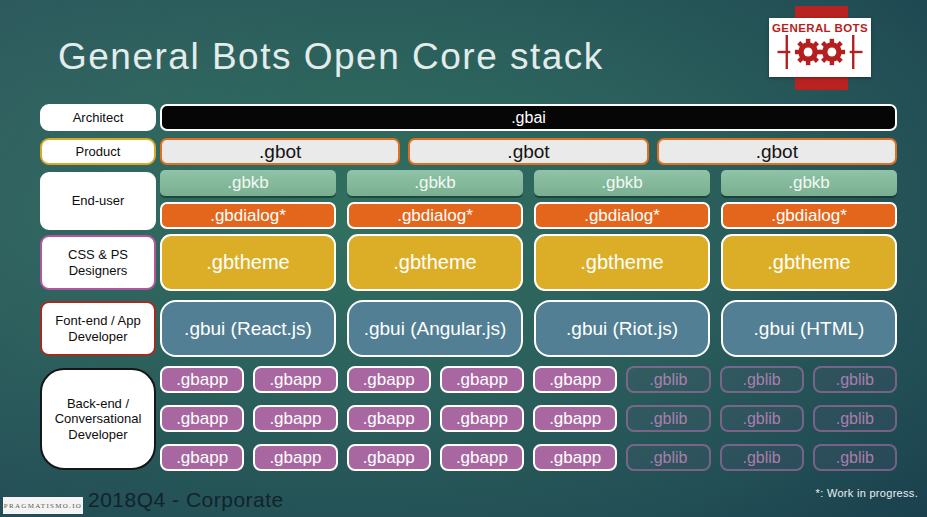 Image resolution: width=927 pixels, height=517 pixels. What do you see at coordinates (528, 118) in the screenshot?
I see `architect-row: .gbai` at bounding box center [528, 118].